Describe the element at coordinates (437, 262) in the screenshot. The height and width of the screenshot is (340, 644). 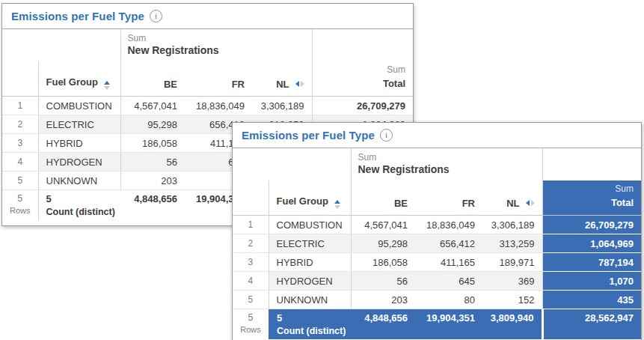
I see `table-row: 3 HYBRID 186,058 411,165 189,971 787,194` at that location.